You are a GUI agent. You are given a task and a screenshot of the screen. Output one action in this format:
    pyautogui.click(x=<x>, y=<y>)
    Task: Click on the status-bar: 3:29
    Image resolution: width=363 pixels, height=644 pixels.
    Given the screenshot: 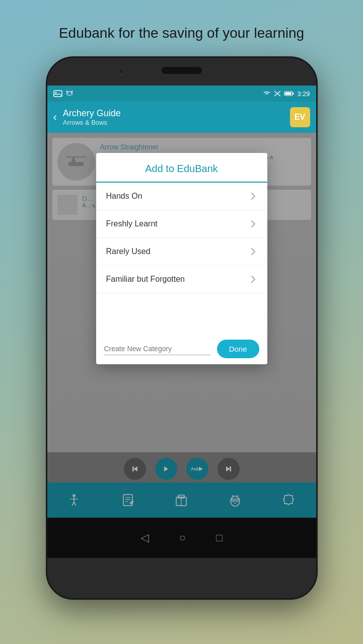 What is the action you would take?
    pyautogui.click(x=182, y=94)
    